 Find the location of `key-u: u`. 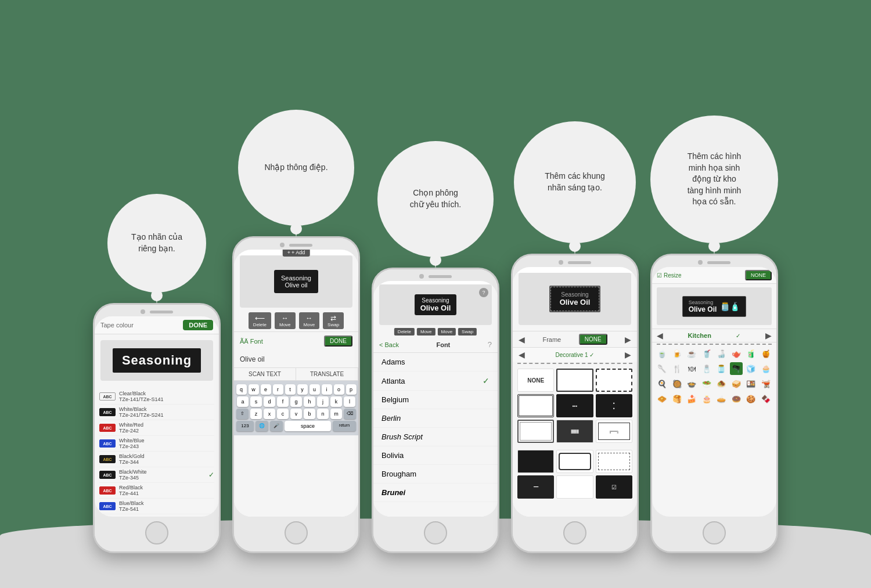

key-u: u is located at coordinates (315, 389).